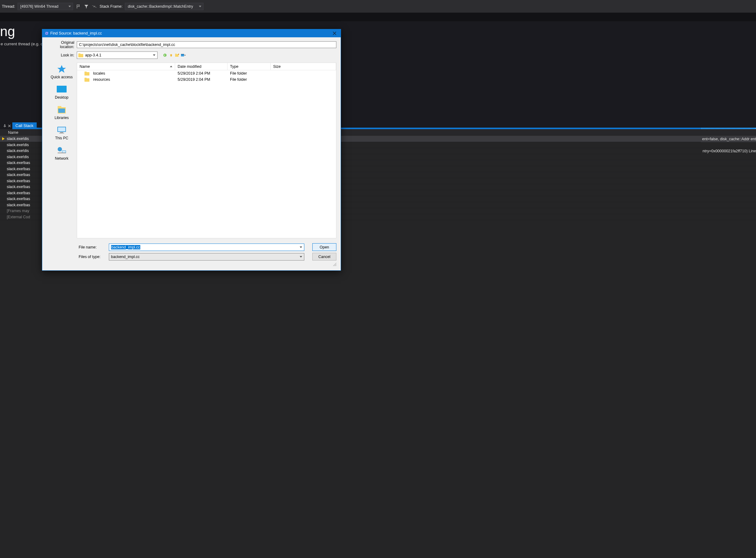 This screenshot has height=558, width=756. What do you see at coordinates (207, 154) in the screenshot?
I see `file-list-body: locales5/29/2019 2:04 PMFile folderresou…` at bounding box center [207, 154].